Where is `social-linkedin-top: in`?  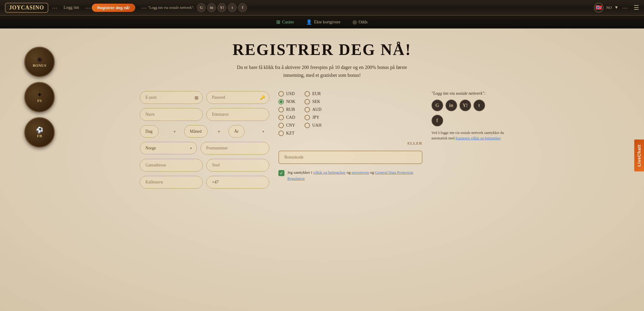
social-linkedin-top: in is located at coordinates (212, 8).